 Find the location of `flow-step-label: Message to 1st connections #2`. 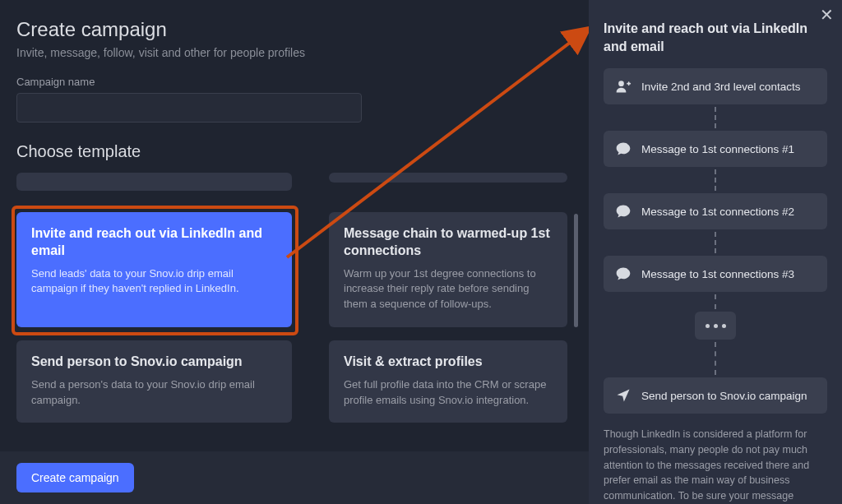

flow-step-label: Message to 1st connections #2 is located at coordinates (718, 212).